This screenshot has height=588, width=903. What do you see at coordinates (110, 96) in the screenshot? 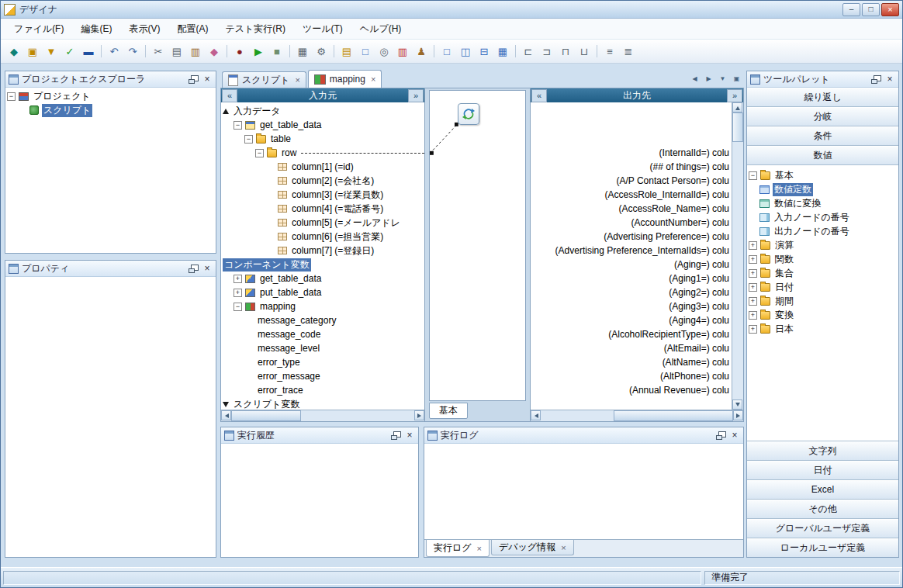
I see `tree-item: プロジェクト` at bounding box center [110, 96].